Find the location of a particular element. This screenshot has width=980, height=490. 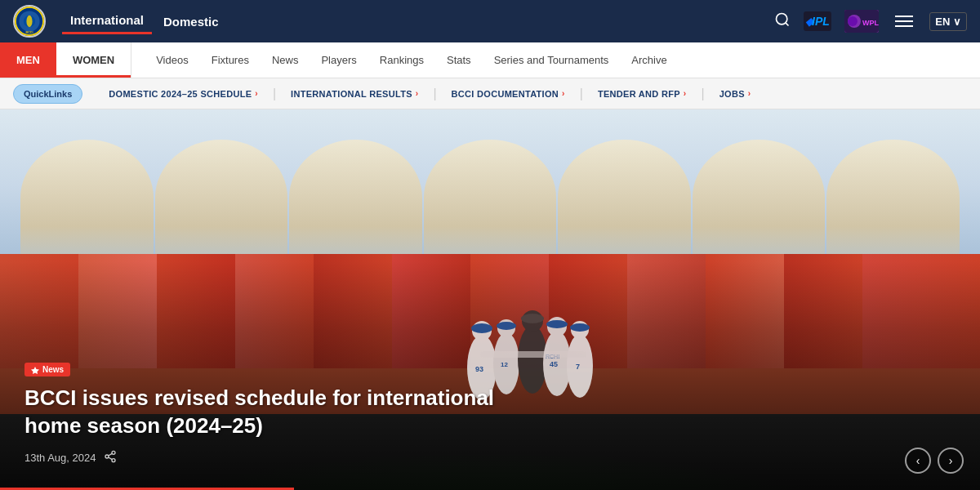

nav-news: News is located at coordinates (286, 60).